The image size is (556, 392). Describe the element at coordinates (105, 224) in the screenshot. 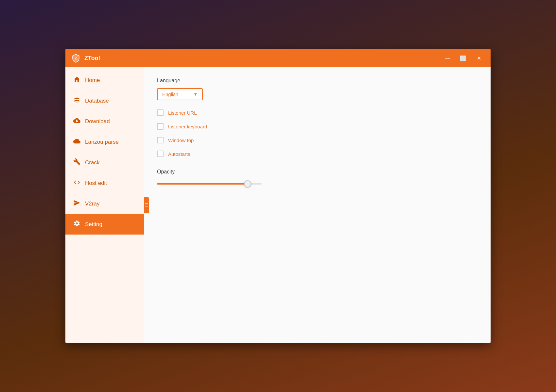

I see `sidebar-item-setting: Setting` at that location.